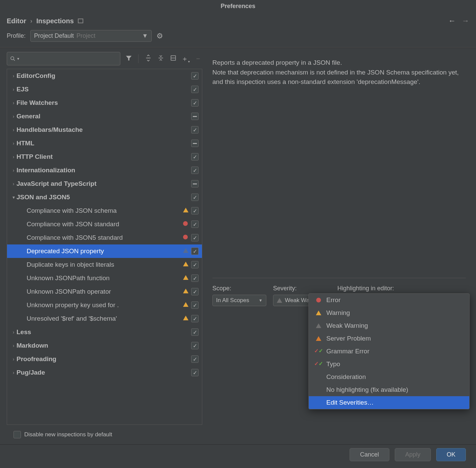  Describe the element at coordinates (105, 224) in the screenshot. I see `tree-item: Compliance with JSON standard ✓` at that location.